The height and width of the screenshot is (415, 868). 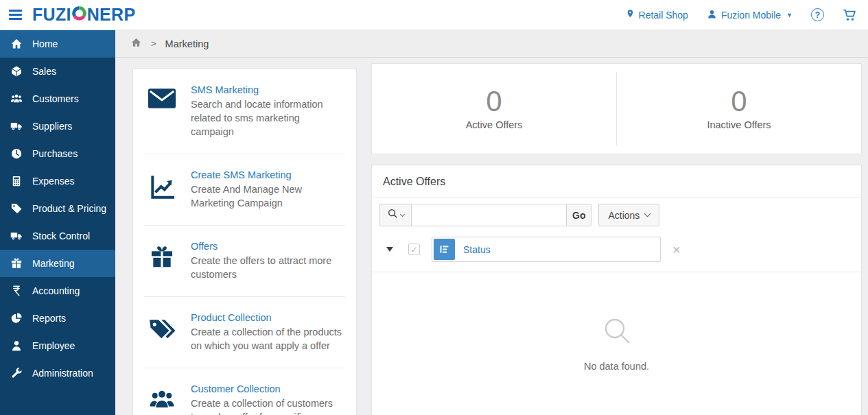 I want to click on sidebar-item-label: Product & Pricing, so click(x=69, y=209).